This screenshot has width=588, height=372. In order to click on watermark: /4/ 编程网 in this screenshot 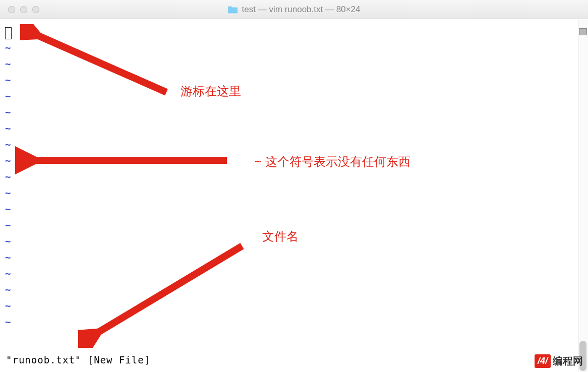, I will do `click(559, 361)`.